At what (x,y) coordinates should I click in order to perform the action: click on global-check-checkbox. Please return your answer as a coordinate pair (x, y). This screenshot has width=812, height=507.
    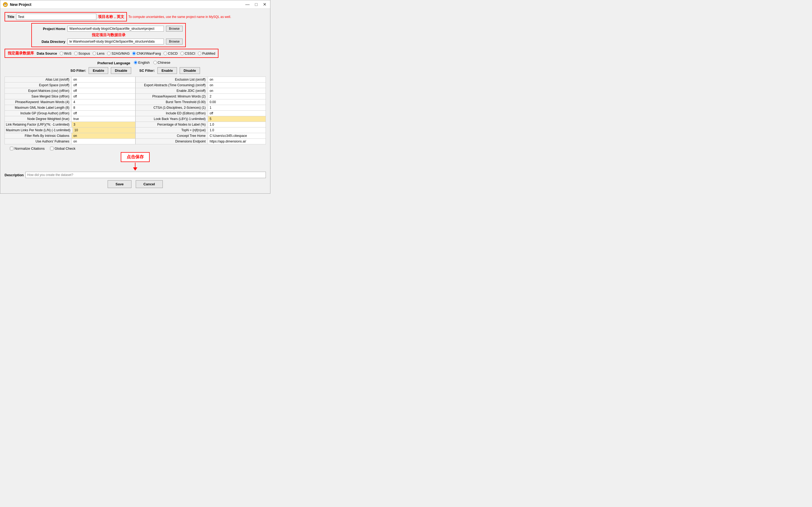
    Looking at the image, I should click on (52, 149).